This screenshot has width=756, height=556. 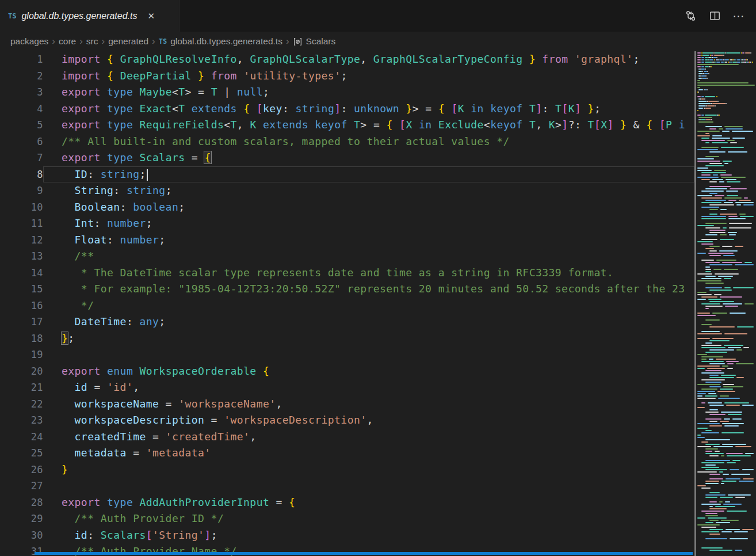 I want to click on tab-bar: TS global.db.types.generated.ts ✕, so click(x=378, y=16).